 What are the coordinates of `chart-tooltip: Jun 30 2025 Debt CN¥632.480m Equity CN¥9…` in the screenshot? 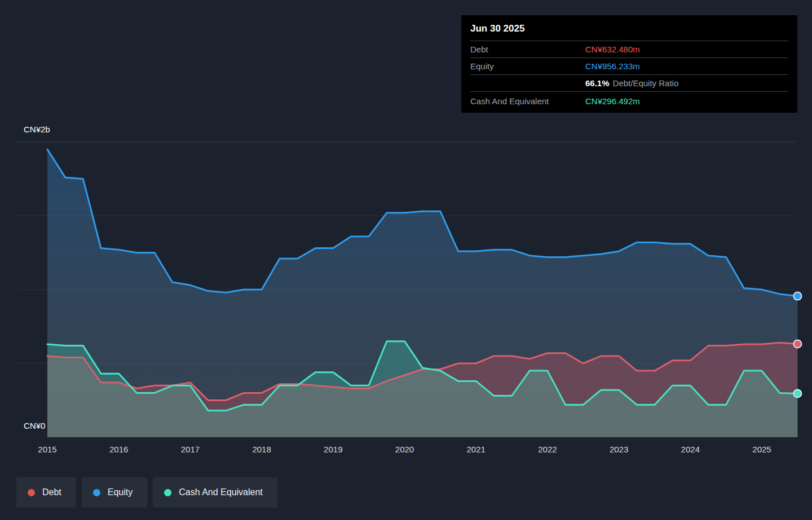 It's located at (629, 64).